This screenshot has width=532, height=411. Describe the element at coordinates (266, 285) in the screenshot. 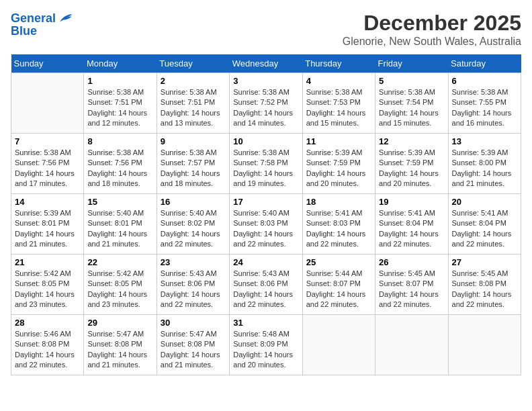

I see `calendar-cell: 24Sunrise: 5:43 AM Sunset: 8:06 PM Dayli…` at that location.